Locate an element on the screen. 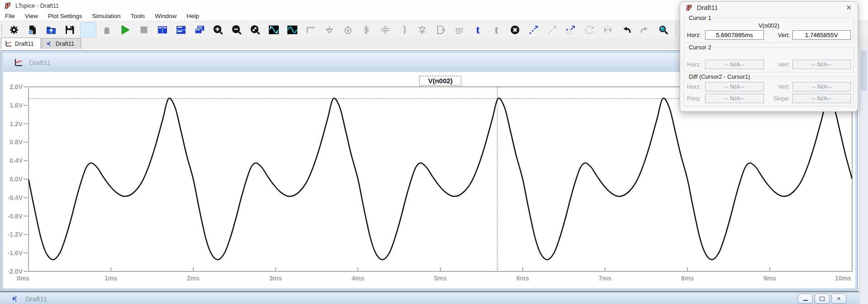 Image resolution: width=868 pixels, height=304 pixels. place-label-icon is located at coordinates (348, 30).